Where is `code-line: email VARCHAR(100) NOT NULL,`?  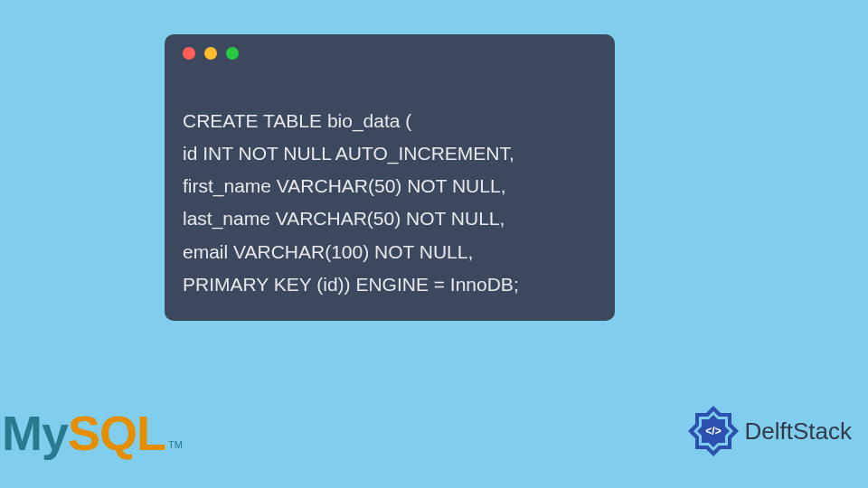
code-line: email VARCHAR(100) NOT NULL, is located at coordinates (327, 251).